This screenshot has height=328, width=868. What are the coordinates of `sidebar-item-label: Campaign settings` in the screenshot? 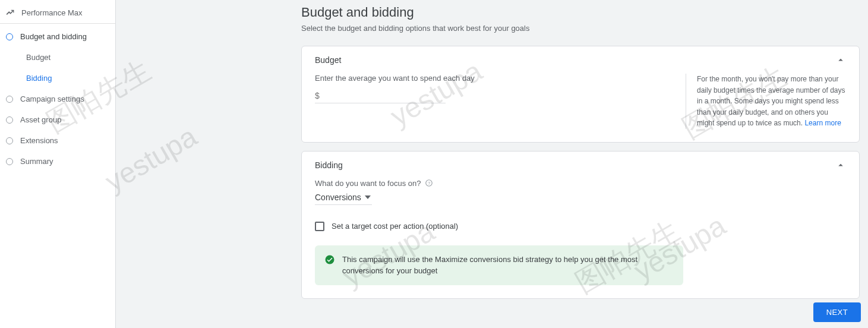 It's located at (52, 99).